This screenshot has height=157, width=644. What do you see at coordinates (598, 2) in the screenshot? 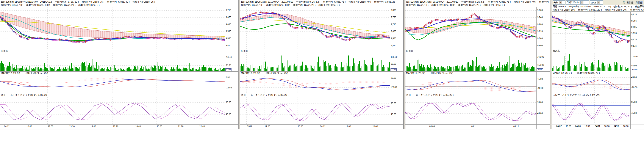
I see `chart-toolbar: 先物▼ 日経225mini▼ 11/06▼ 足 日 週 月 分` at bounding box center [598, 2].